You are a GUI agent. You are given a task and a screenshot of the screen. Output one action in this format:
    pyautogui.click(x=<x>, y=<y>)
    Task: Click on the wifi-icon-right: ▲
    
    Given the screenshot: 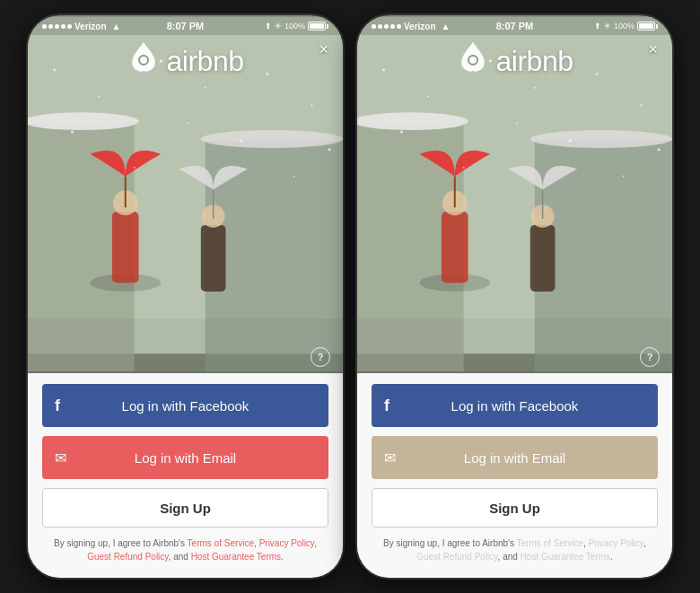 What is the action you would take?
    pyautogui.click(x=446, y=27)
    